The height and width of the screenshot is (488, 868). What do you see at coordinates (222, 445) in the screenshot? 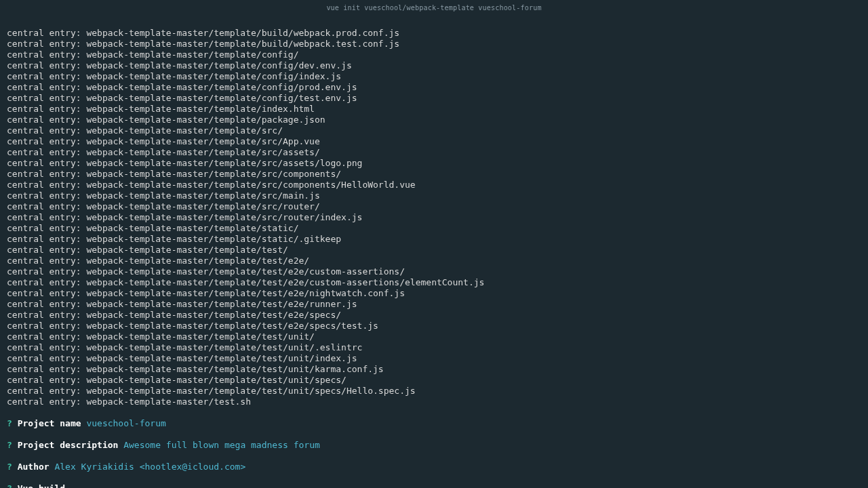
I see `prompt-value: Awesome full blown mega madness forum` at bounding box center [222, 445].